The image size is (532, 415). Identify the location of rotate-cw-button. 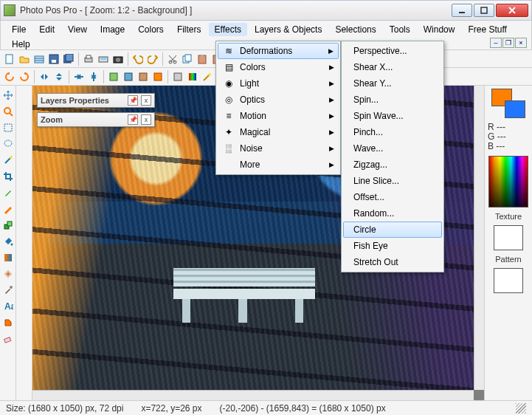
(24, 77).